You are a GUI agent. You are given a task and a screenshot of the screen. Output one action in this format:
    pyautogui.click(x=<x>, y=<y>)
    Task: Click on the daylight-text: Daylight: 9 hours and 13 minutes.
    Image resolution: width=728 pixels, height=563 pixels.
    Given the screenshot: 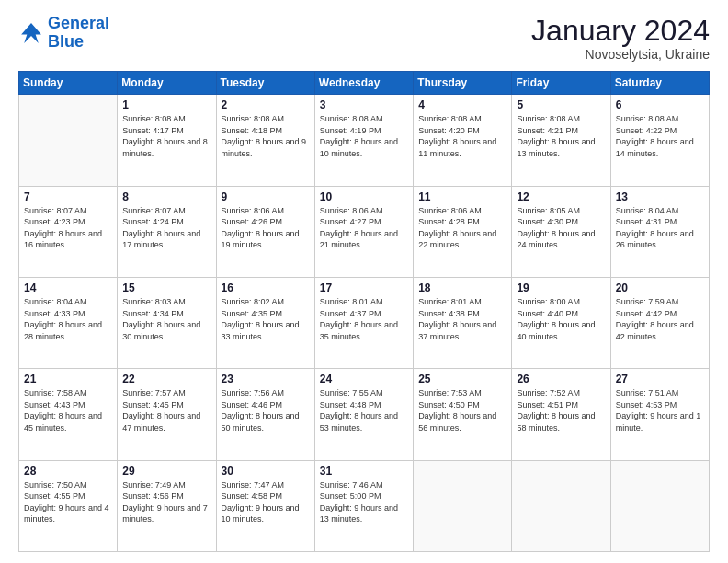 What is the action you would take?
    pyautogui.click(x=364, y=513)
    